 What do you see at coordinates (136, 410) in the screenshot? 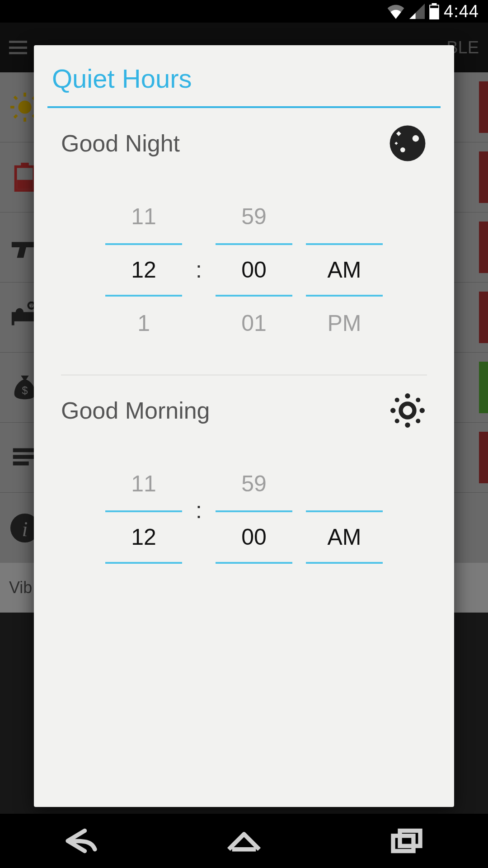
I see `good-morning-label: Good Morning` at bounding box center [136, 410].